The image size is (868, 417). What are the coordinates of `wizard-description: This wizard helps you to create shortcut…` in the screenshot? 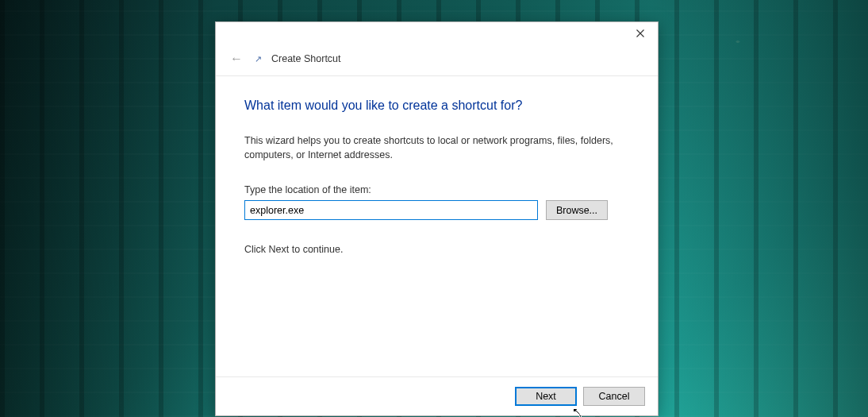 It's located at (431, 148).